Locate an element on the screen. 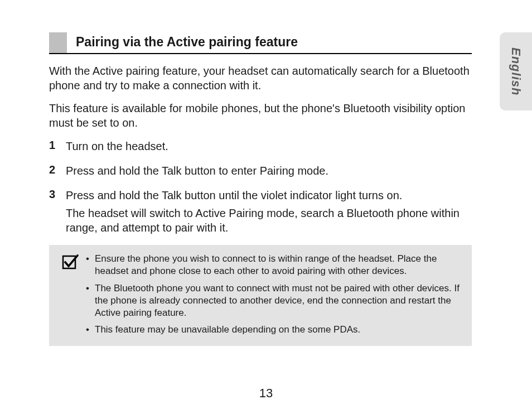 The height and width of the screenshot is (414, 532). note-item: This feature may be unavailable dependin… is located at coordinates (274, 330).